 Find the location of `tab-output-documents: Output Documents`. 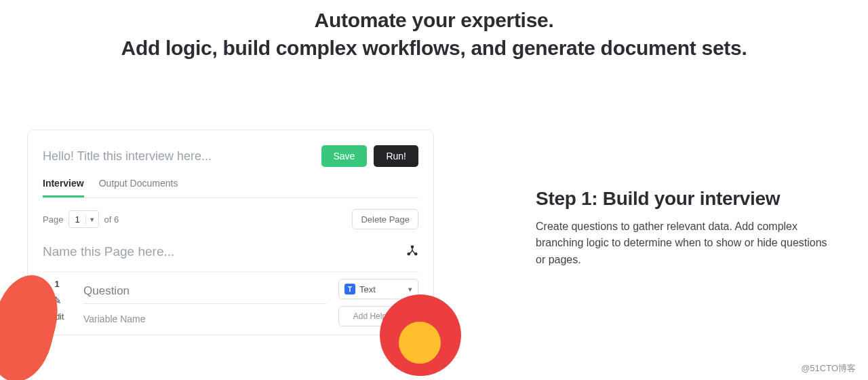

tab-output-documents: Output Documents is located at coordinates (138, 187).